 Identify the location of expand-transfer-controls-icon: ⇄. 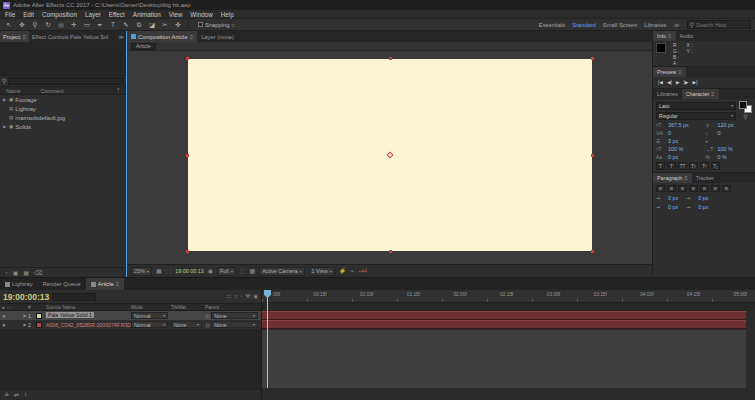
(16, 395).